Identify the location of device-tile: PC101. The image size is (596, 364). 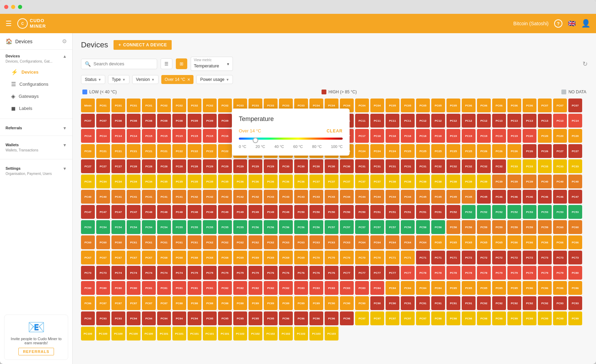
(210, 334).